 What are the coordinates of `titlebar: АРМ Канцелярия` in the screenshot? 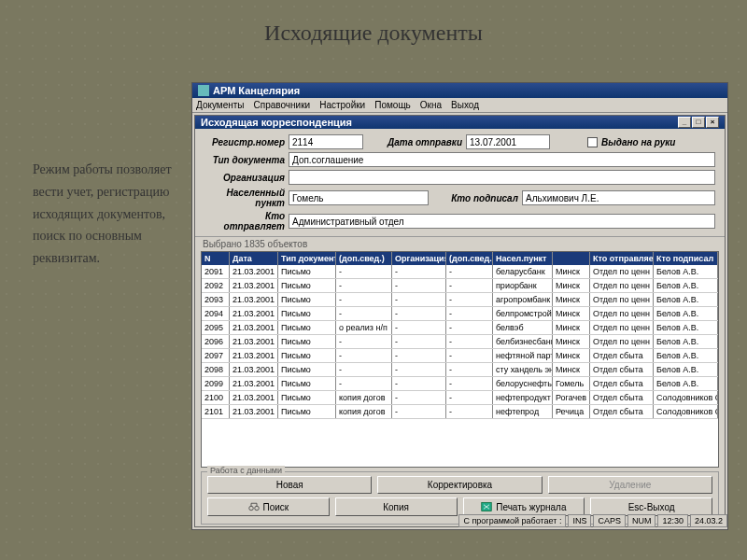 It's located at (459, 91).